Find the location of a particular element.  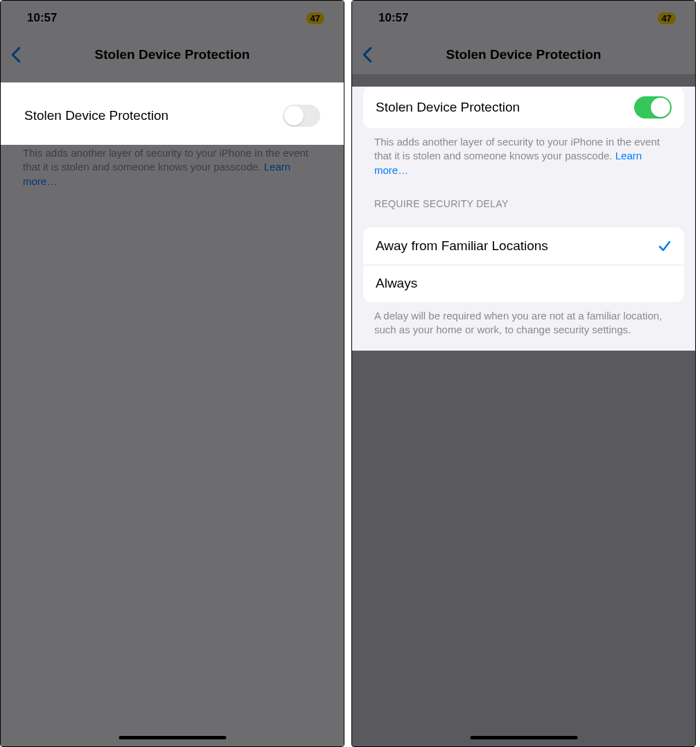

status-time: 10:57 is located at coordinates (42, 18).